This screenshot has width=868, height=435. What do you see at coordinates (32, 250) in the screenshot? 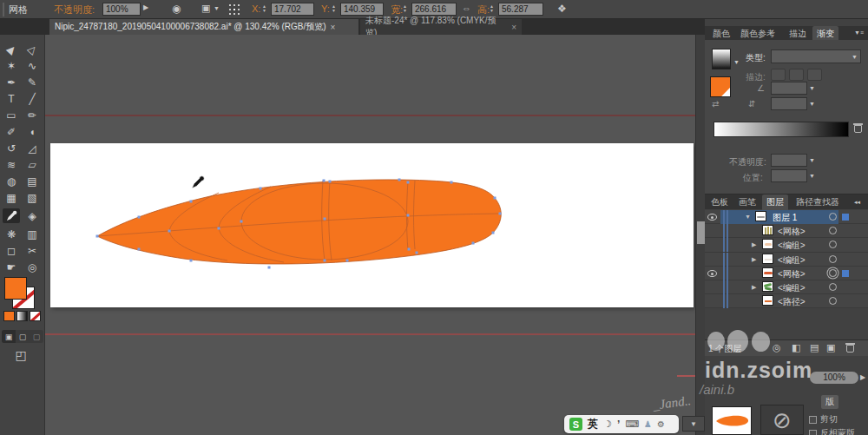
I see `slice-tool: ✂` at bounding box center [32, 250].